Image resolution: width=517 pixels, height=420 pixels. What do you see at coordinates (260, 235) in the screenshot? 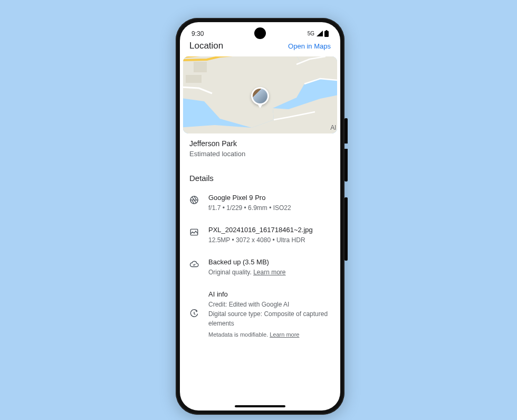
I see `detail-file: PXL_20241016_161718461~2.jpg 12.5MP • 30…` at bounding box center [260, 235].